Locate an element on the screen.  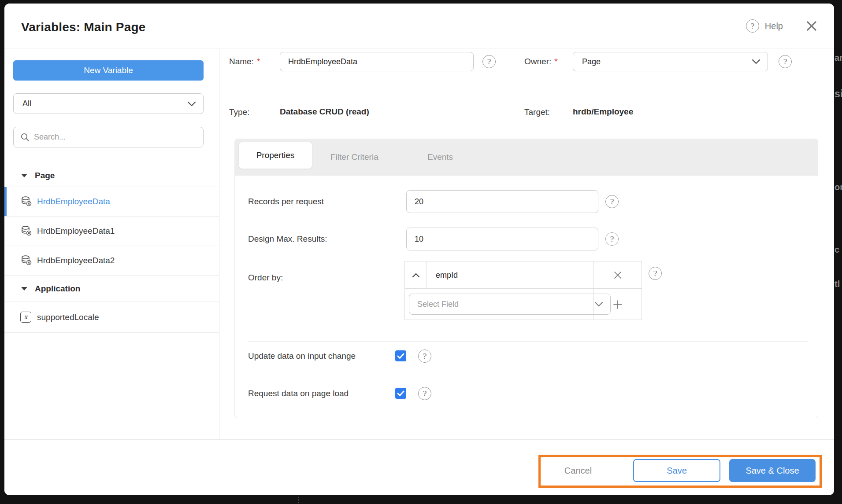
tab-strip: Properties Filter Criteria Events is located at coordinates (526, 157).